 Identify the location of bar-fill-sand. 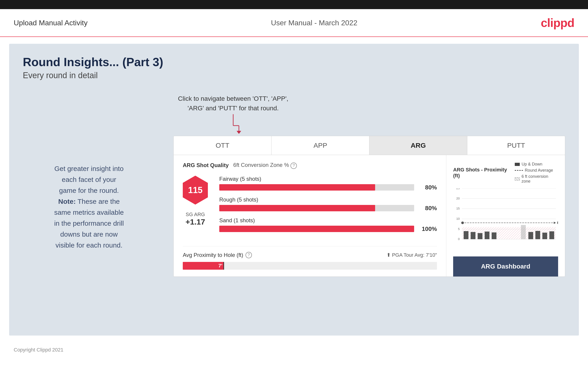
(317, 229).